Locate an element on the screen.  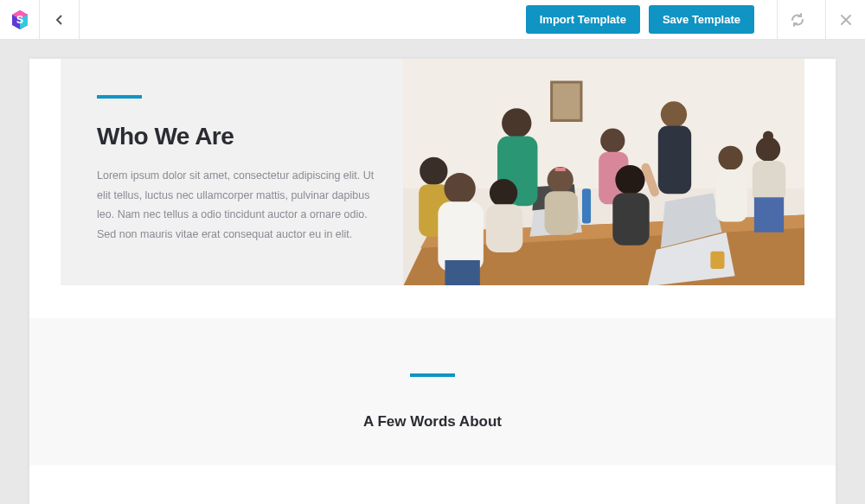
toolbar-left: S is located at coordinates (40, 19).